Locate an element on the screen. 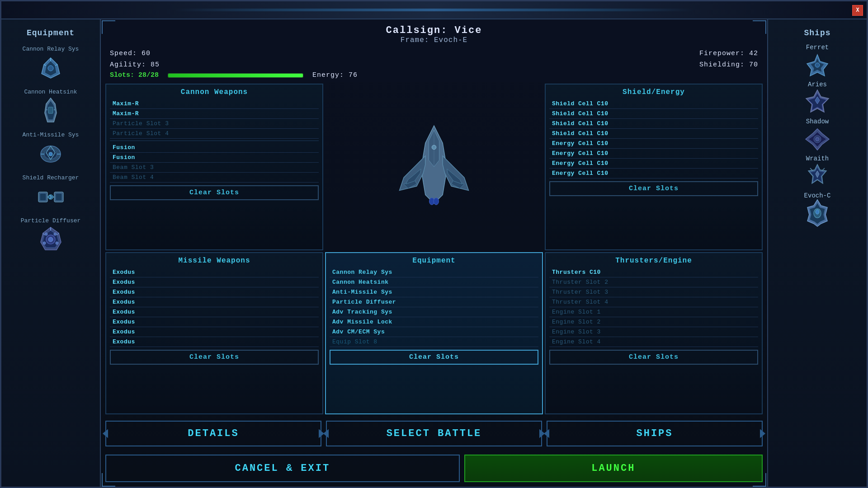  particle-diffuser-label: Particle Diffuser is located at coordinates (51, 221).